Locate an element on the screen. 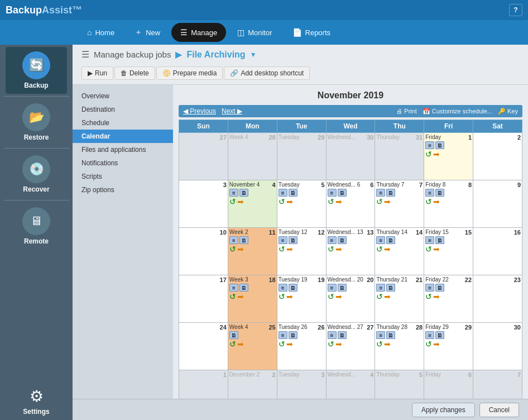 The width and height of the screenshot is (528, 420). subnav-files: Files and applications is located at coordinates (123, 150).